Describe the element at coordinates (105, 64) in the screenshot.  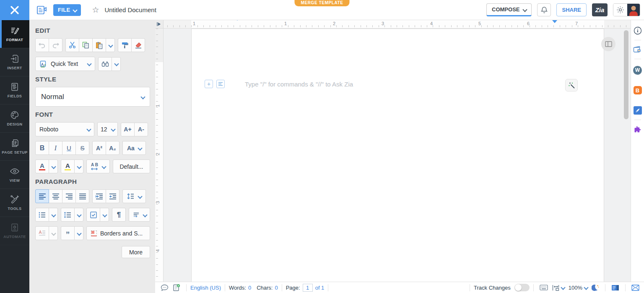
I see `binoculars-icon` at that location.